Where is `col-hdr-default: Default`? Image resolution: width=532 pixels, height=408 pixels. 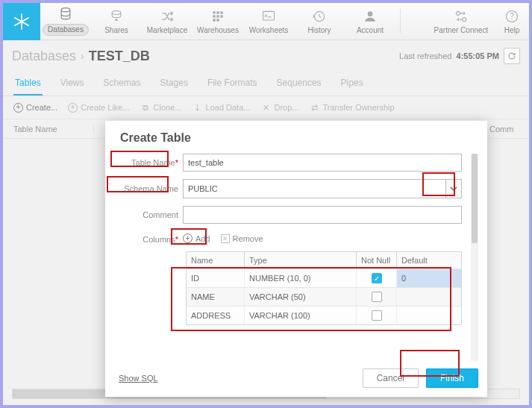
col-hdr-default: Default is located at coordinates (429, 260).